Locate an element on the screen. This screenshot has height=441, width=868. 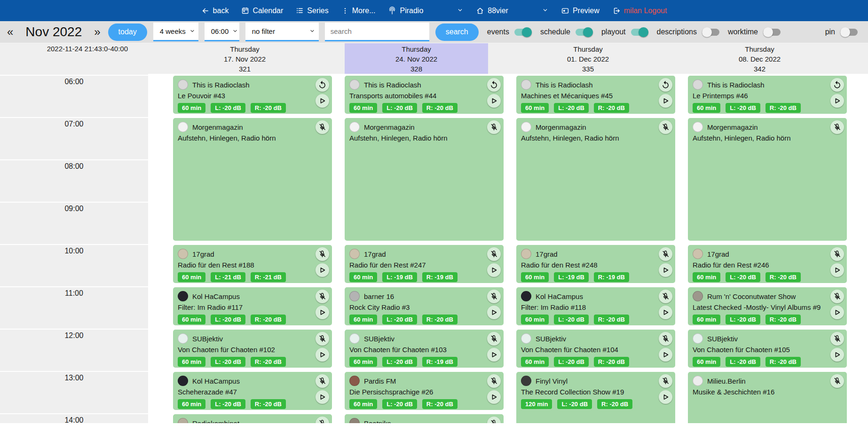
search-button: search is located at coordinates (457, 32).